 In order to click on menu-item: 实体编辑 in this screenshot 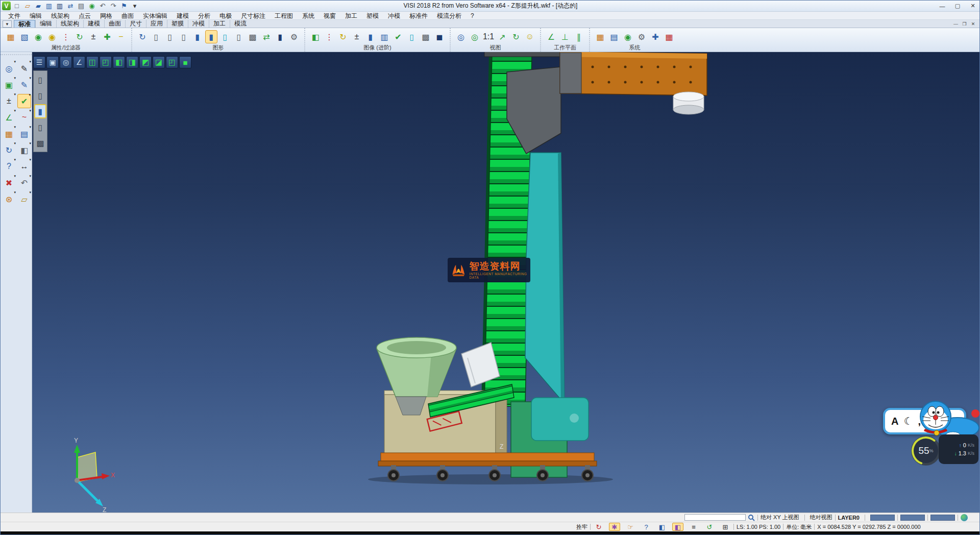, I will do `click(155, 16)`.